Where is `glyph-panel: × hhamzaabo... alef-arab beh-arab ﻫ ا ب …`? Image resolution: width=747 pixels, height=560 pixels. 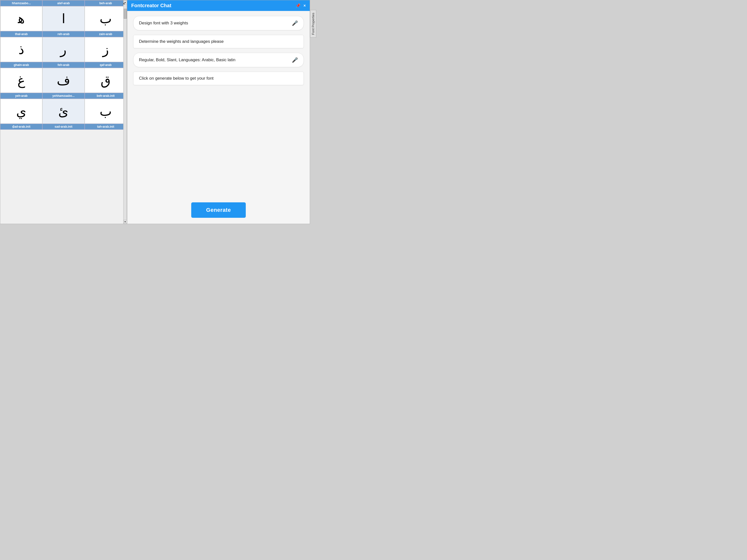 glyph-panel: × hhamzaabo... alef-arab beh-arab ﻫ ا ب … is located at coordinates (63, 112).